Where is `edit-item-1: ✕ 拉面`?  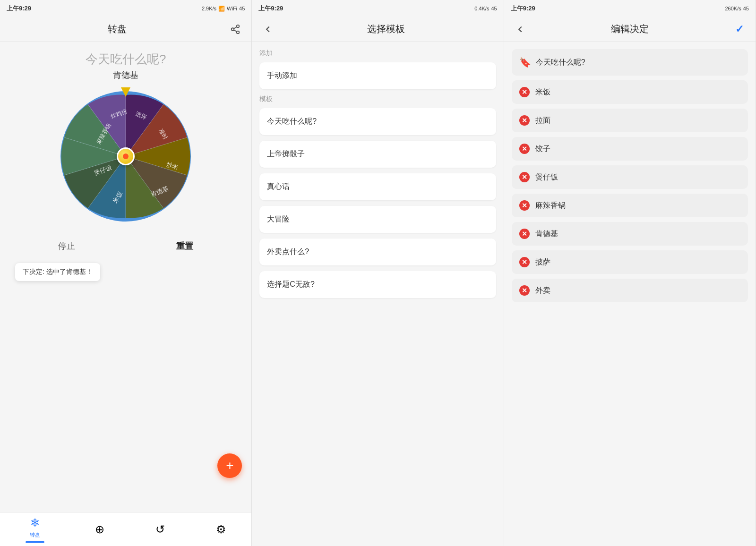
edit-item-1: ✕ 拉面 is located at coordinates (630, 120).